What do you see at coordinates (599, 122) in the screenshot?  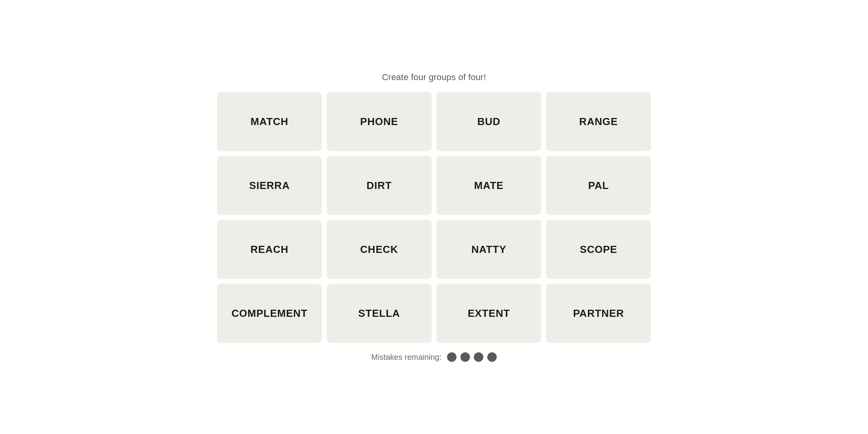 I see `tile-range: RANGE` at bounding box center [599, 122].